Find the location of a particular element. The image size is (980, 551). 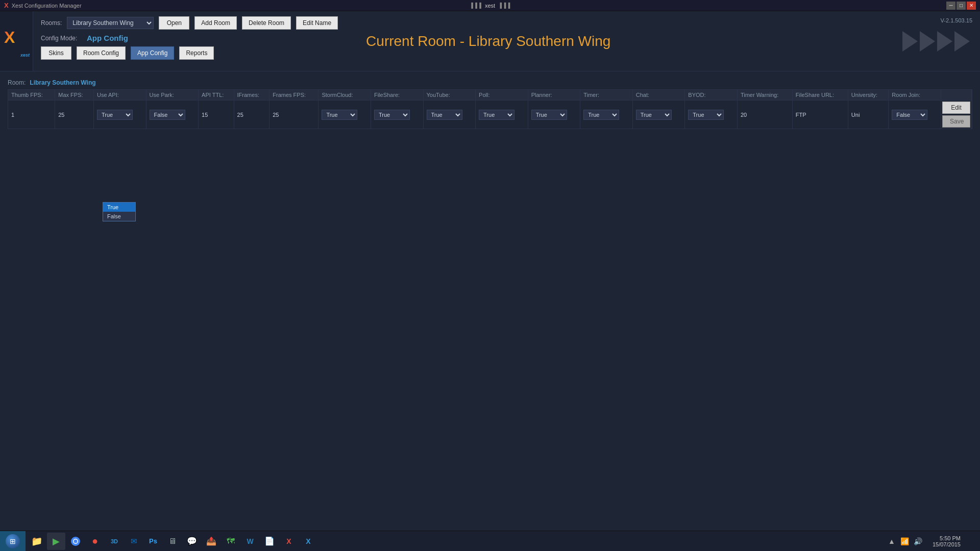

start-button: ⊞ is located at coordinates (13, 541).